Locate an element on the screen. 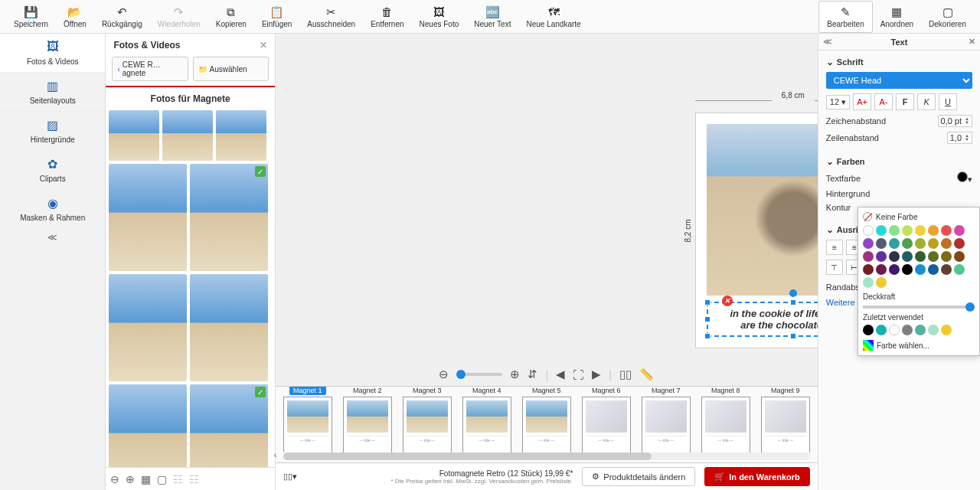 The width and height of the screenshot is (980, 490). layout-view-icon: ▯▯▾ is located at coordinates (290, 476).